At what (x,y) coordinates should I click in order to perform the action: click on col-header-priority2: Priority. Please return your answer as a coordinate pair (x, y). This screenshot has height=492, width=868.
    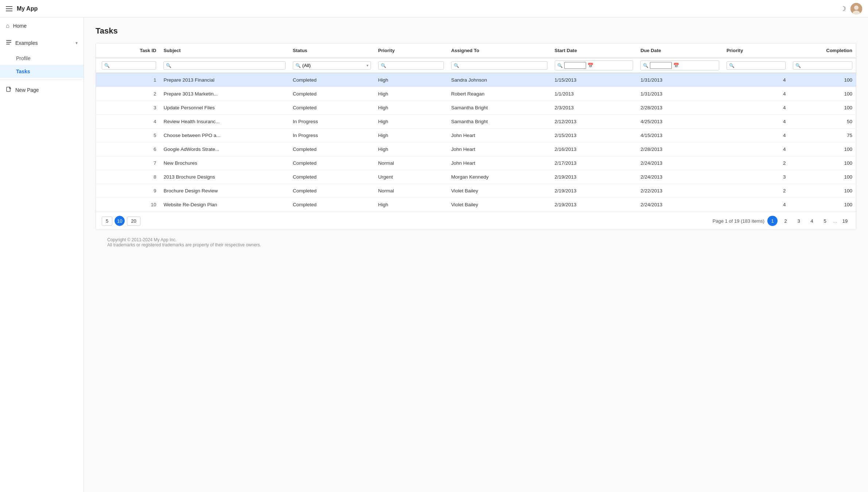
    Looking at the image, I should click on (756, 51).